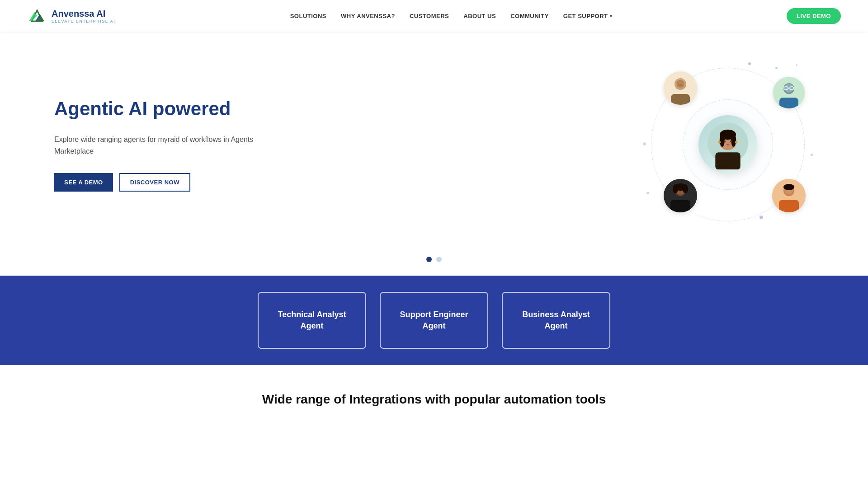 The width and height of the screenshot is (868, 488). What do you see at coordinates (434, 320) in the screenshot?
I see `agent-card-support-engineer: Support Engineer Agent` at bounding box center [434, 320].